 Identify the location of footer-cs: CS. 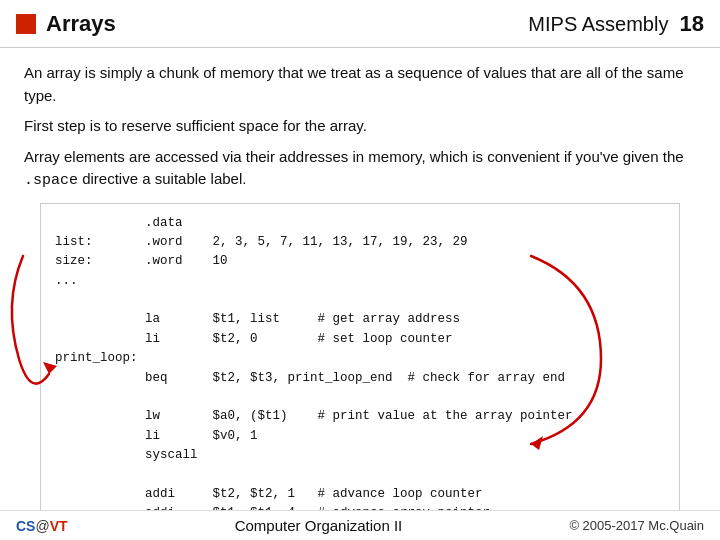
(26, 526).